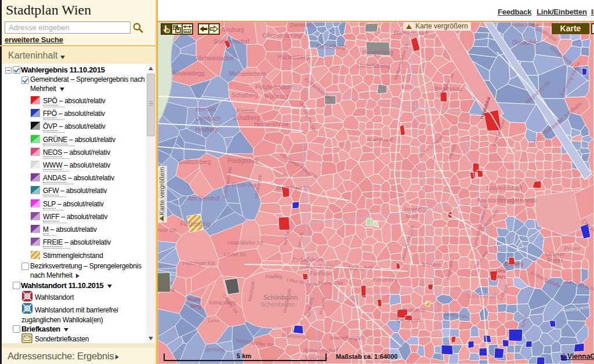 Image resolution: width=594 pixels, height=364 pixels. I want to click on svg-text: Hernals, so click(205, 109).